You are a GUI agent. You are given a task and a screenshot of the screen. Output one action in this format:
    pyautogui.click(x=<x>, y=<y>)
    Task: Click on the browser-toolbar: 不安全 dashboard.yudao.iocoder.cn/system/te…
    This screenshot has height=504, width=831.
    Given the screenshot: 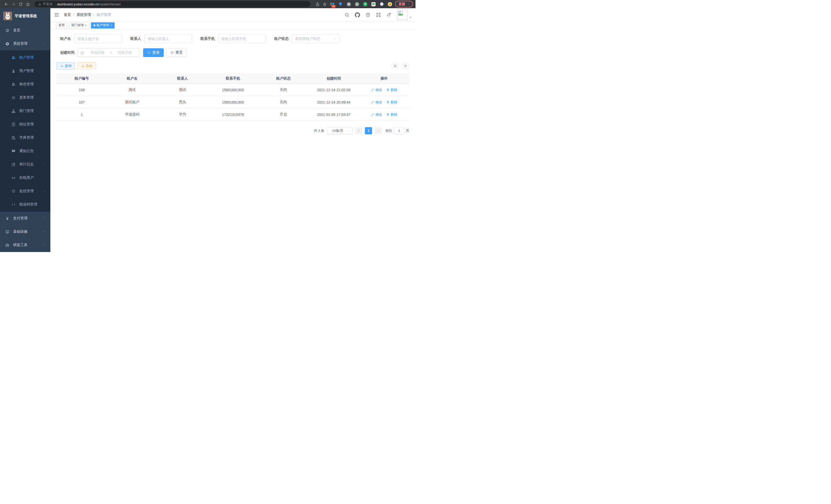 What is the action you would take?
    pyautogui.click(x=208, y=4)
    